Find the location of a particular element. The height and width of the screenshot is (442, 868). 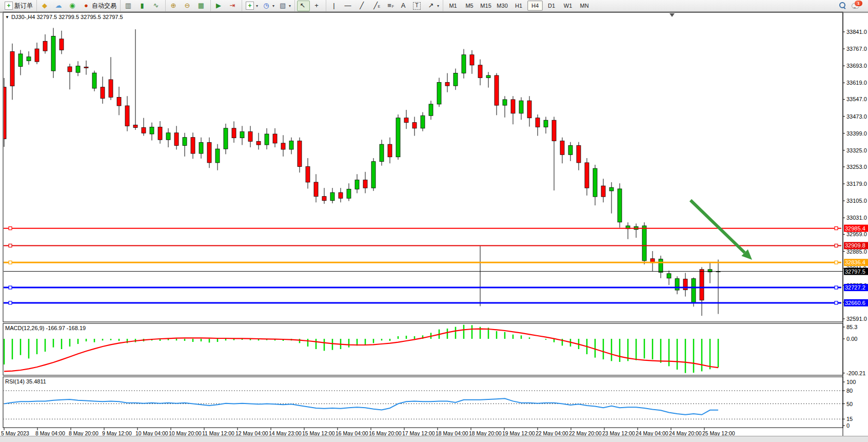

toolbar-group: ▥▮∿ is located at coordinates (143, 6).